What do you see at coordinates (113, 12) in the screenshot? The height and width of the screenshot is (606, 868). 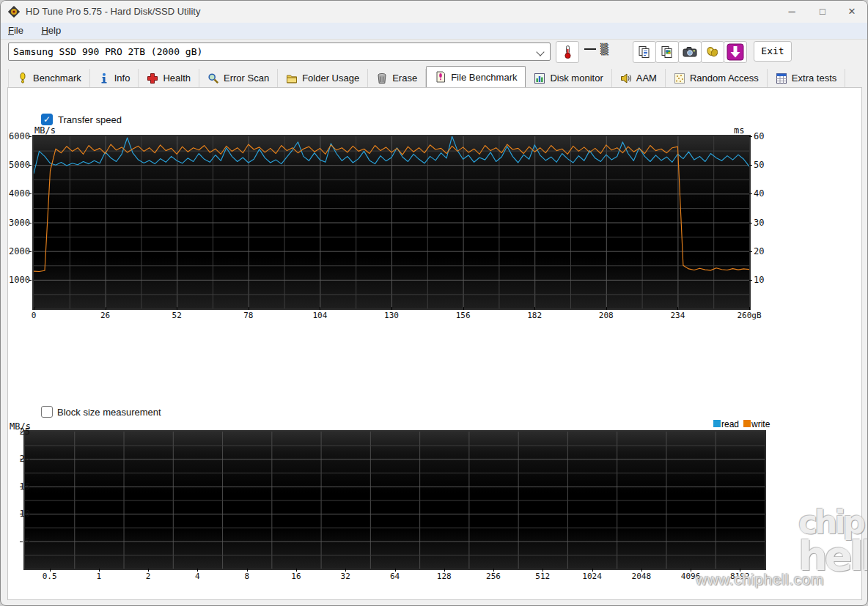 I see `window-title: HD Tune Pro 5.75 - Hard Disk/SSD Utility` at bounding box center [113, 12].